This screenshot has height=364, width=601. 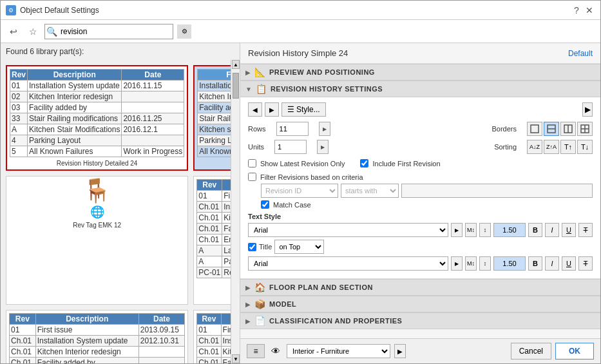 What do you see at coordinates (577, 10) in the screenshot?
I see `help-button: ?` at bounding box center [577, 10].